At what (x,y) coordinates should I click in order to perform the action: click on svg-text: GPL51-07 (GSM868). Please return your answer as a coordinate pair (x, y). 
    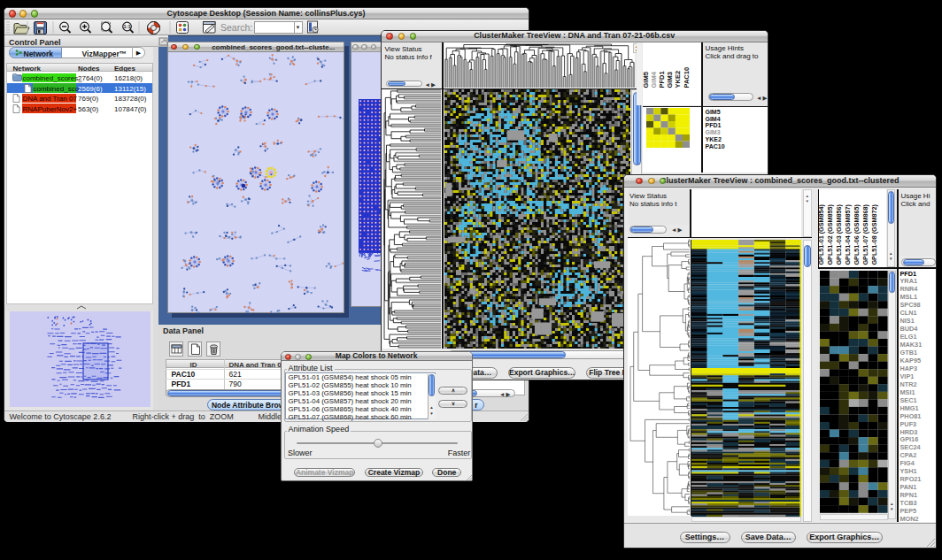
    Looking at the image, I should click on (866, 235).